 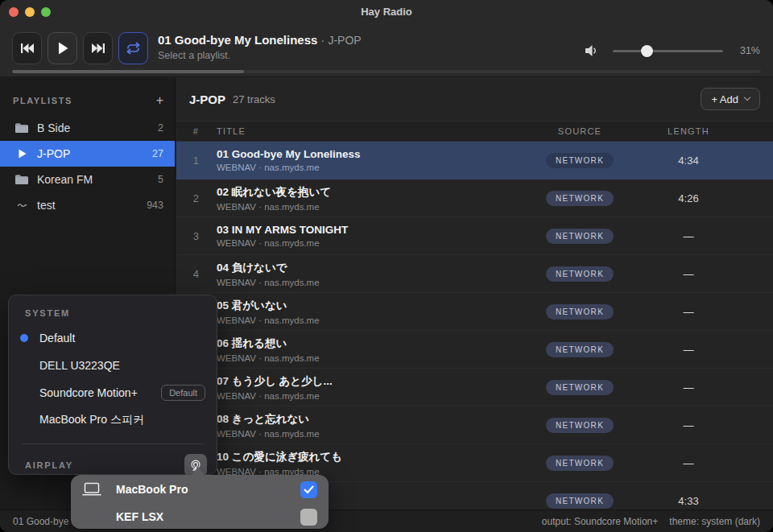 I want to click on airplay-device-label: MacBook Pro, so click(x=151, y=489).